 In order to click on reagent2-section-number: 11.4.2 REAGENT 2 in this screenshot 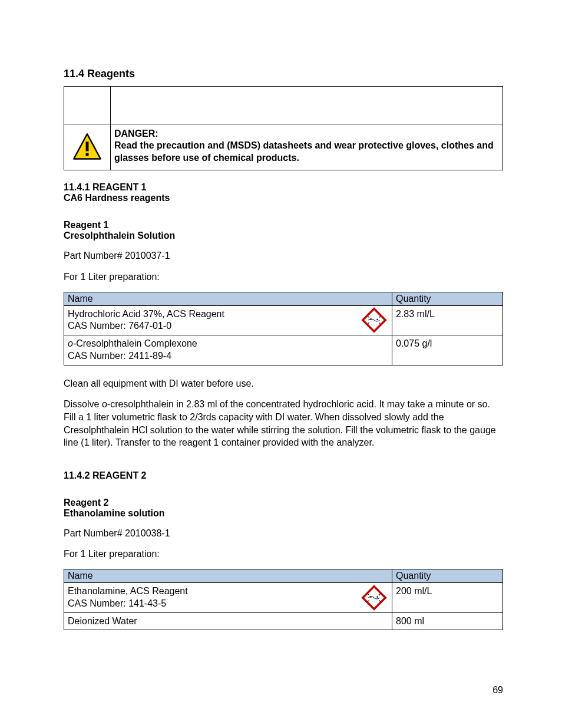, I will do `click(283, 476)`.